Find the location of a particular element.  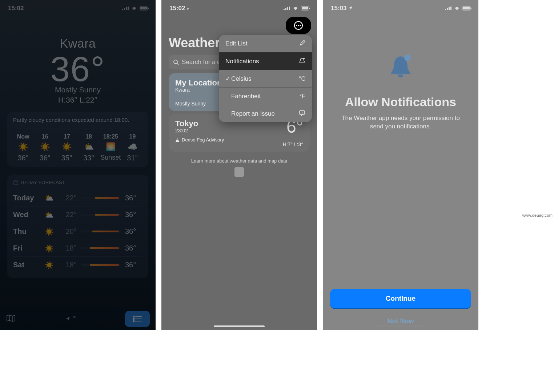

daily-row: Thu☀️20°36° is located at coordinates (78, 231).